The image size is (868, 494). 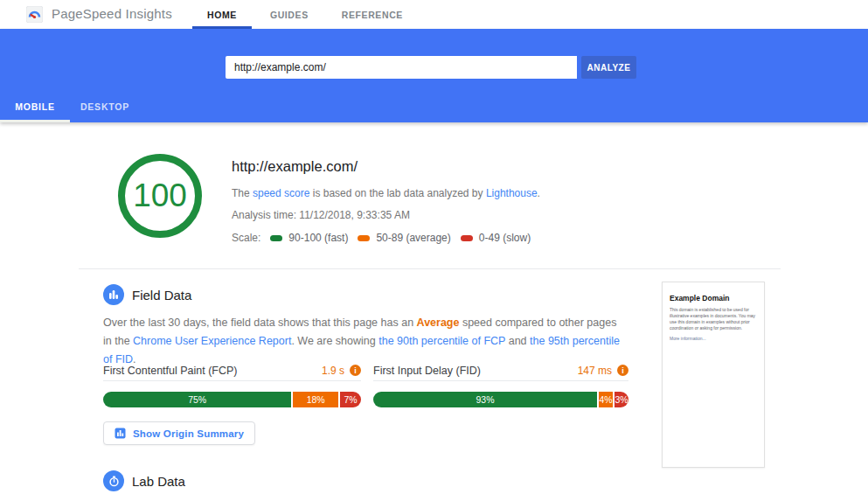 I want to click on metric-label: First Input Delay (FID), so click(x=427, y=371).